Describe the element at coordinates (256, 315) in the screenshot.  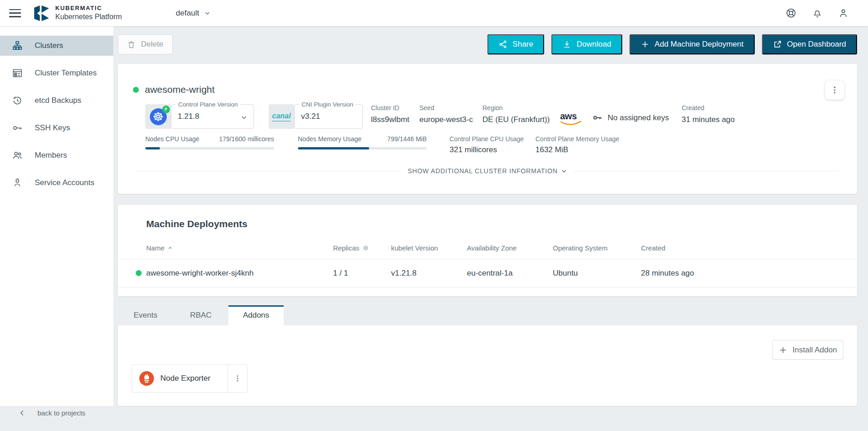
I see `tab-addons: Addons` at that location.